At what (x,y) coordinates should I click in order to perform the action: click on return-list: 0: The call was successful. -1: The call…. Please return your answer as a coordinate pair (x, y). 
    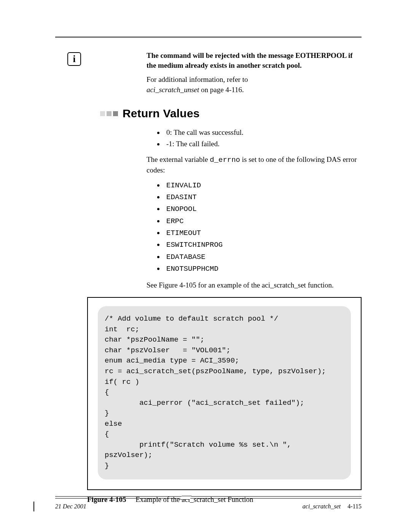
    Looking at the image, I should click on (252, 138).